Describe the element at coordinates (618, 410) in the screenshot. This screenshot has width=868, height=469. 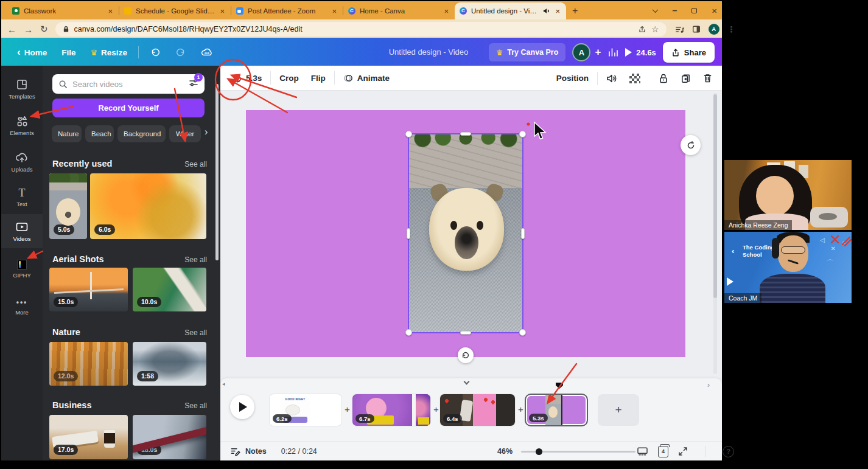
I see `add-page-button: +` at that location.